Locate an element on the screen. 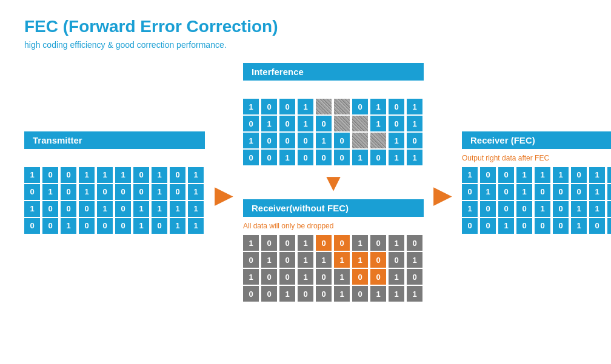 The width and height of the screenshot is (611, 364). receiver-fec-label: Receiver (FEC) is located at coordinates (536, 141).